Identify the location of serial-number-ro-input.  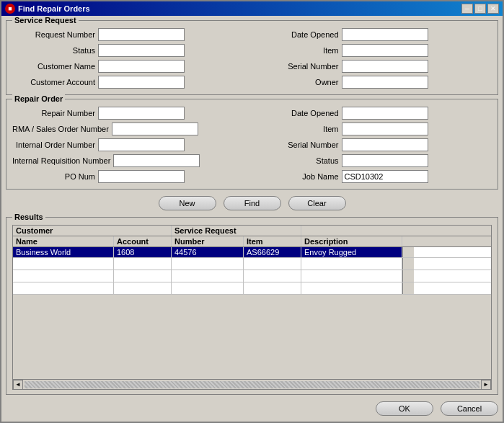
(385, 145).